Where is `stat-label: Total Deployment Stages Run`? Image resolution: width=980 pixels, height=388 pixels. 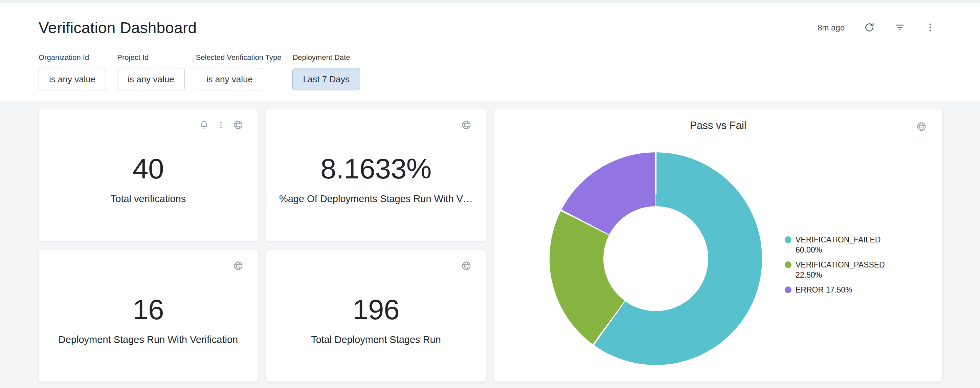
stat-label: Total Deployment Stages Run is located at coordinates (376, 340).